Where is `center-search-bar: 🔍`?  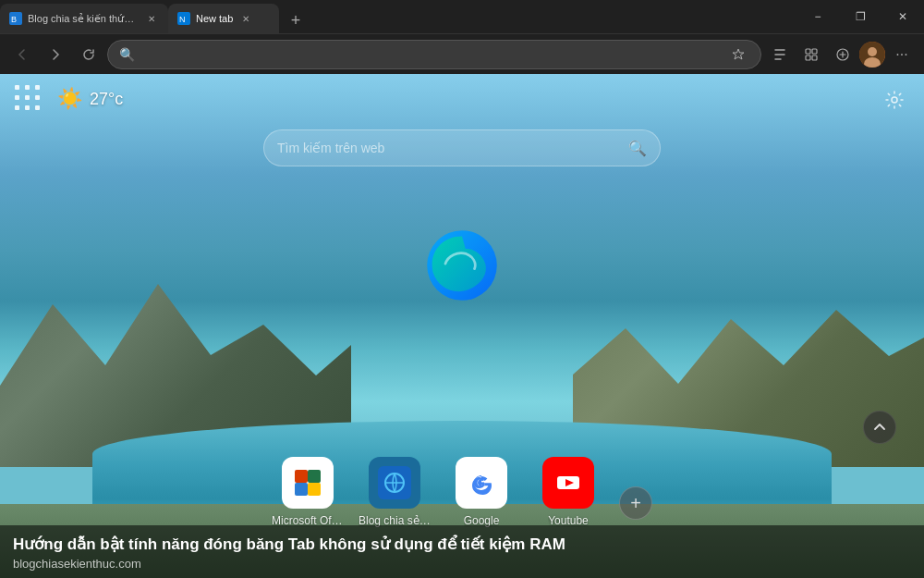
center-search-bar: 🔍 is located at coordinates (462, 148).